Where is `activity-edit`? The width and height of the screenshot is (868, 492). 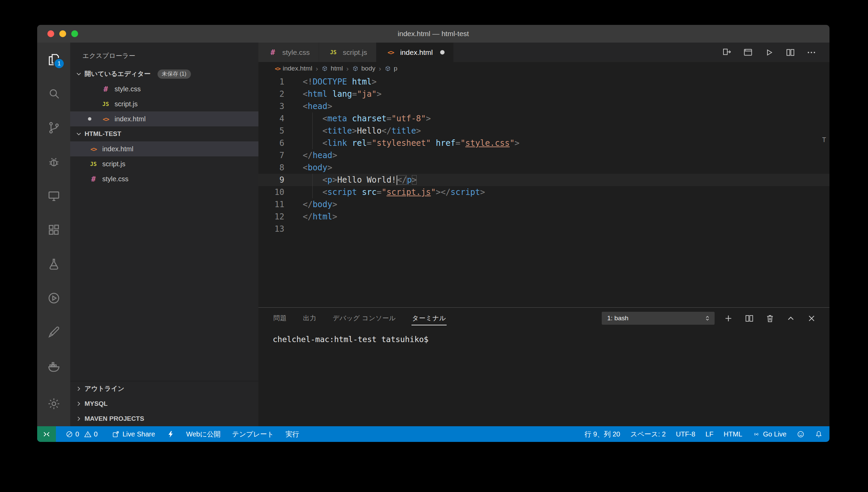
activity-edit is located at coordinates (54, 332).